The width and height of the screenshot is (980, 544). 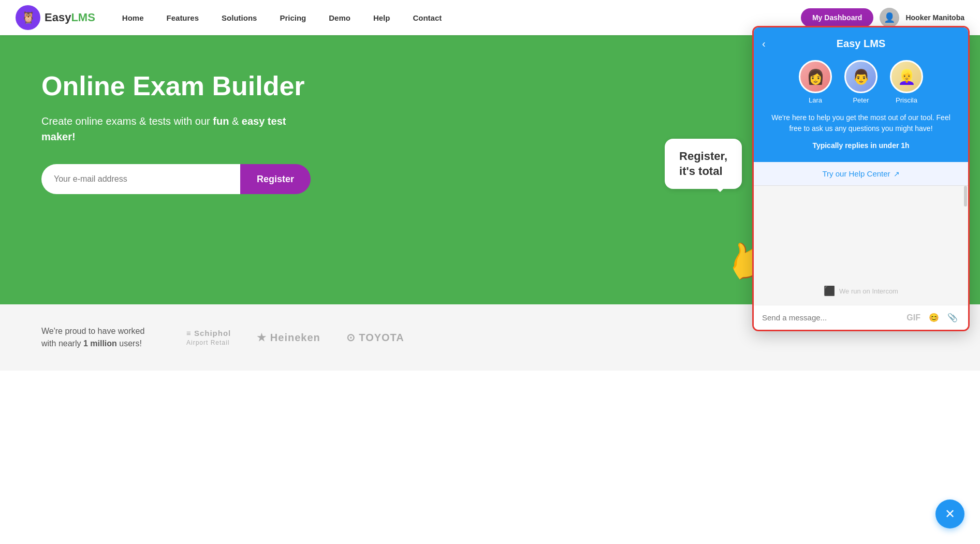 I want to click on logo-text: EasyLMS, so click(x=70, y=18).